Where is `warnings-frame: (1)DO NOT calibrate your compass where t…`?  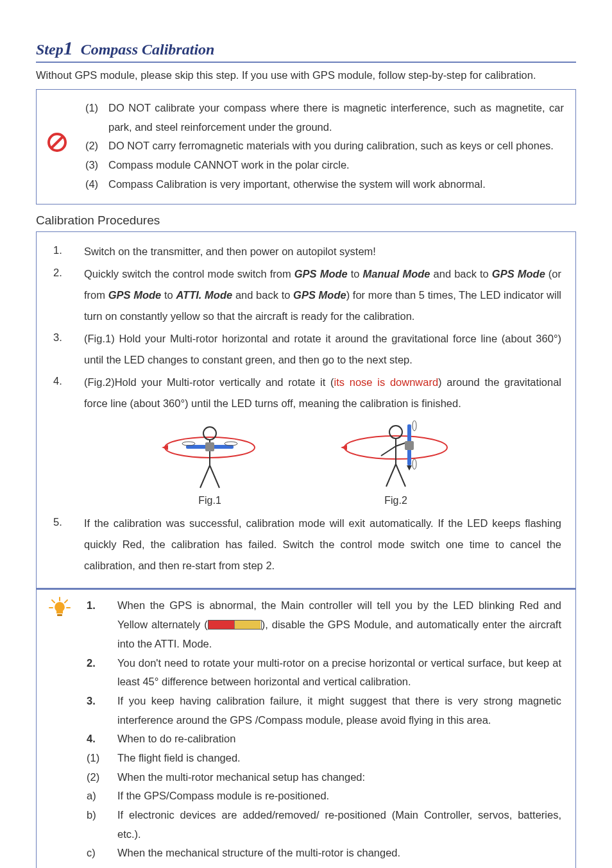 warnings-frame: (1)DO NOT calibrate your compass where t… is located at coordinates (306, 147).